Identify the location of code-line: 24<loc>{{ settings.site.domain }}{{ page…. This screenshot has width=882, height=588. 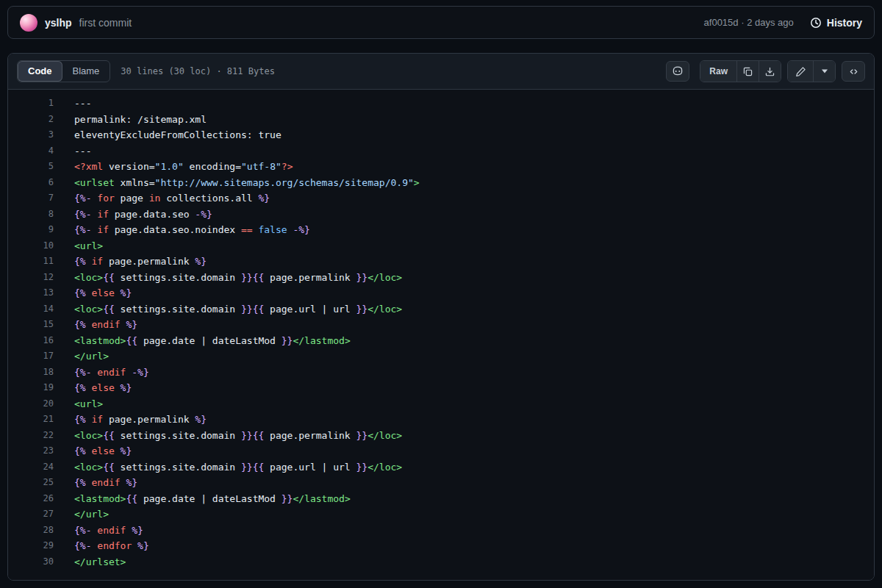
(441, 467).